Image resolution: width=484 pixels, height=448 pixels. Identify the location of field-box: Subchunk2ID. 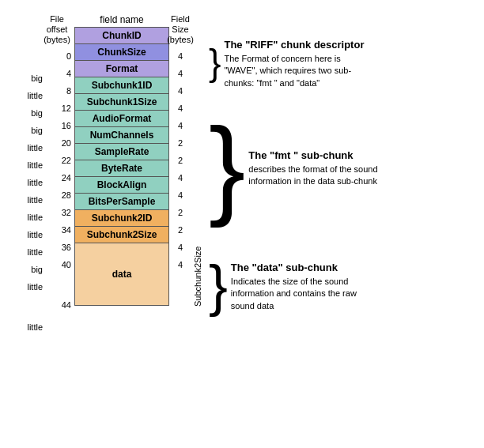
(122, 218).